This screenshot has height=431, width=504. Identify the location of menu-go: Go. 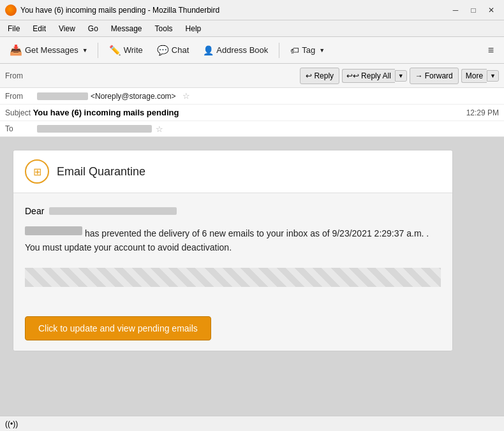
(93, 29).